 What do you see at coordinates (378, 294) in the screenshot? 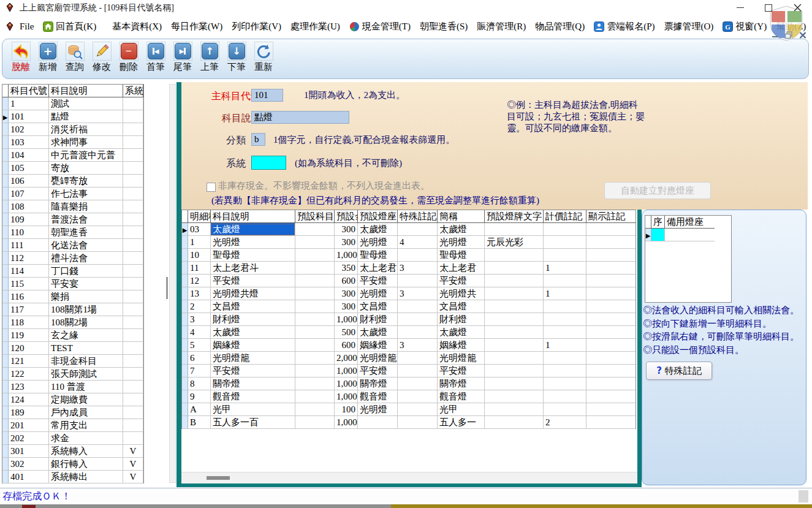
I see `cell: 光明燈` at bounding box center [378, 294].